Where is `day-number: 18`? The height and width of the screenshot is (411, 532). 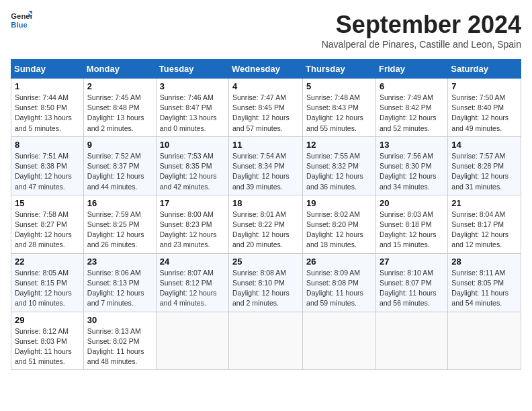
day-number: 18 is located at coordinates (266, 203).